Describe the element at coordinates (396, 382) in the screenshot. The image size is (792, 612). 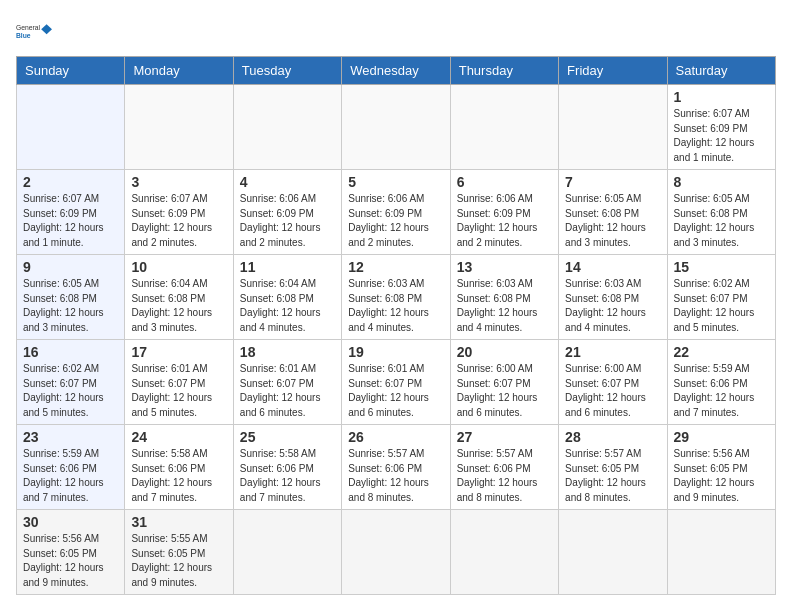
I see `calendar-cell: 19Sunrise: 6:01 AMSunset: 6:07 PMDayligh…` at that location.